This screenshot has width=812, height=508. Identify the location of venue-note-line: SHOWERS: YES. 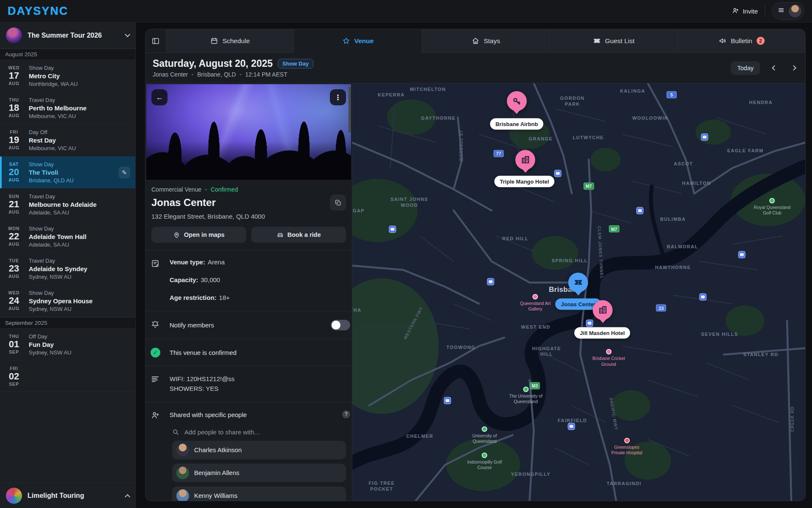
(261, 388).